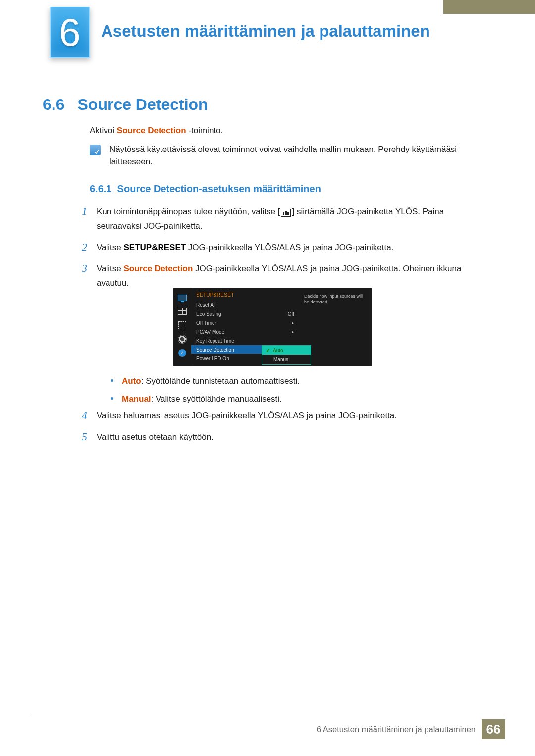  Describe the element at coordinates (89, 247) in the screenshot. I see `step-number: 2` at that location.